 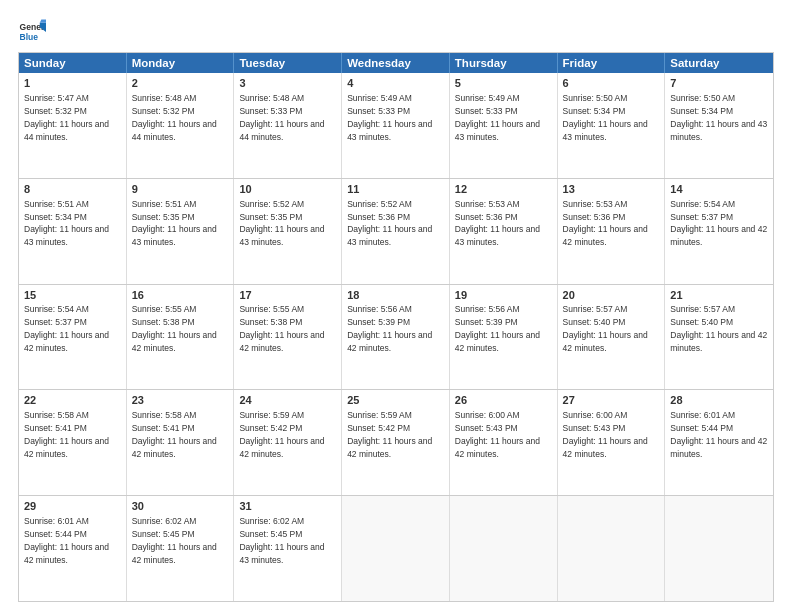 What do you see at coordinates (390, 118) in the screenshot?
I see `day-info: Sunrise: 5:49 AMSunset: 5:33 PMDaylight:…` at bounding box center [390, 118].